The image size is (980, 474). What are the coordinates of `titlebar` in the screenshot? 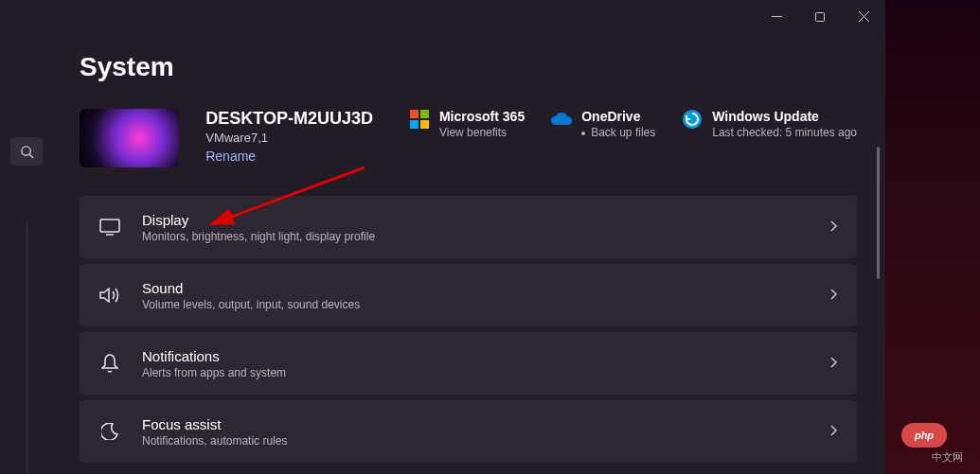 It's located at (443, 17).